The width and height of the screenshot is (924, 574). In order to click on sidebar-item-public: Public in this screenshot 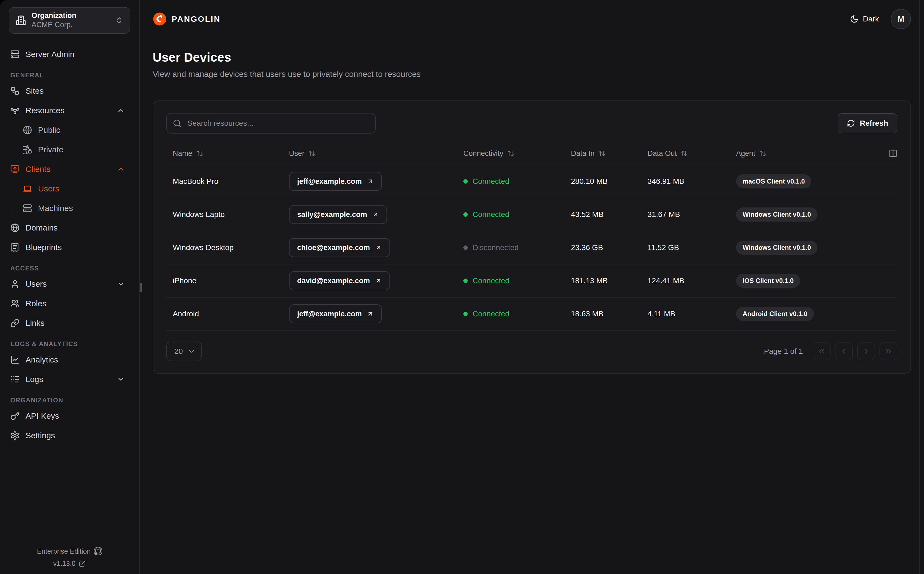, I will do `click(69, 130)`.